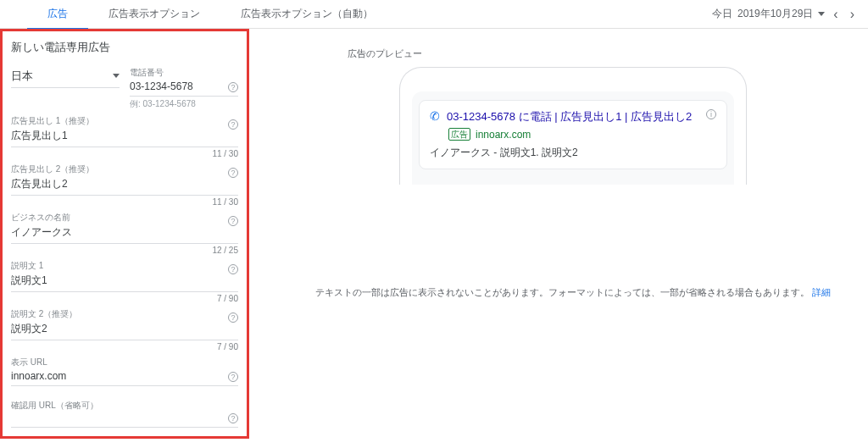 The height and width of the screenshot is (448, 868). I want to click on country-field: 日本, so click(65, 75).